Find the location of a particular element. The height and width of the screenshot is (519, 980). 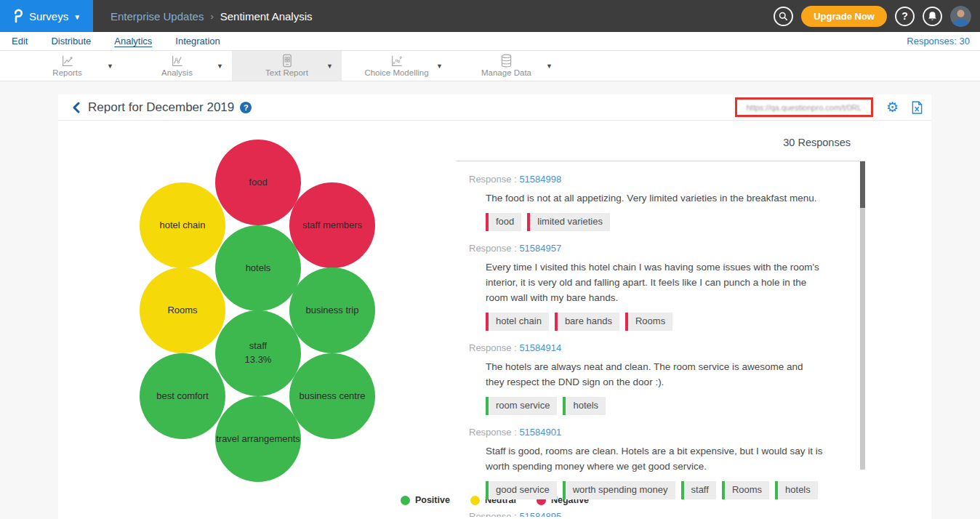

breadcrumb-parent-link: Enterprise Updates is located at coordinates (157, 16).